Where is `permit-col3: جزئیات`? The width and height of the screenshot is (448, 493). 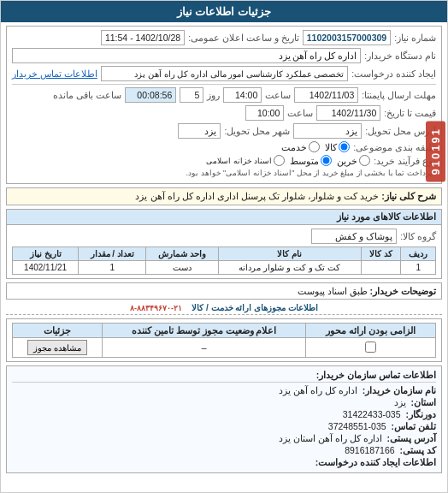 permit-col3: جزئیات is located at coordinates (58, 330).